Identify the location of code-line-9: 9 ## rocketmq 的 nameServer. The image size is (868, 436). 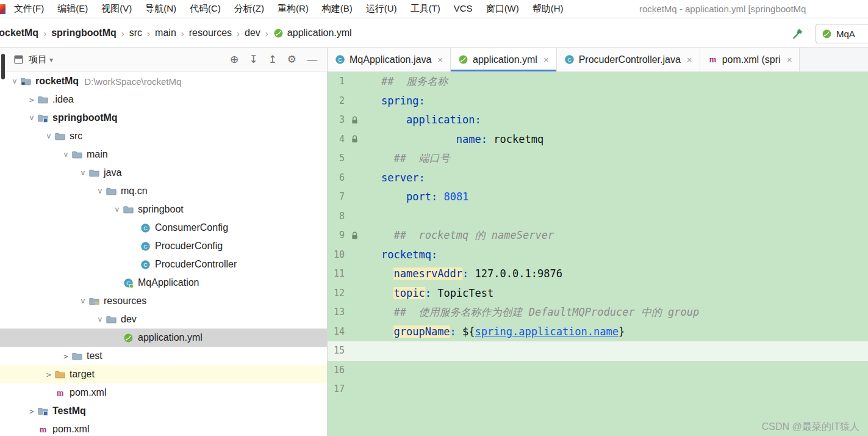
(598, 236).